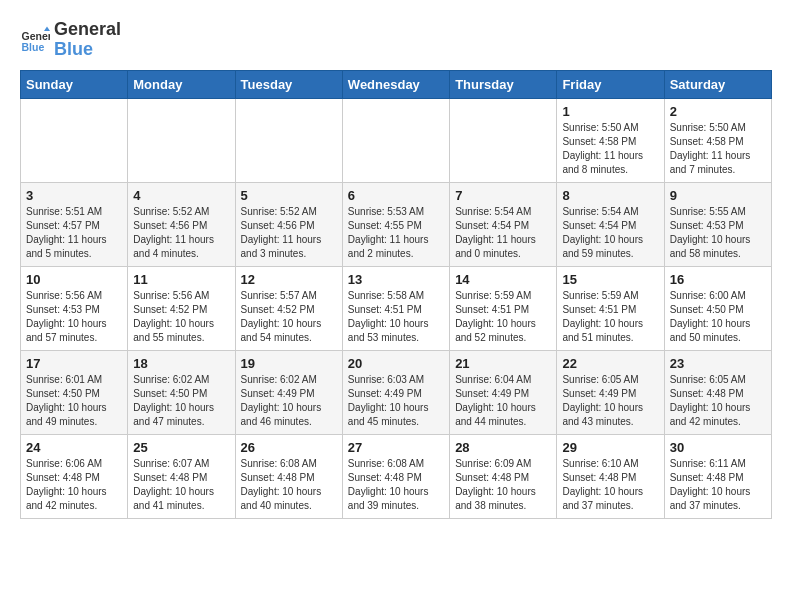 The image size is (792, 612). What do you see at coordinates (610, 308) in the screenshot?
I see `day-cell: 15Sunrise: 5:59 AM Sunset: 4:51 PM Dayli…` at bounding box center [610, 308].